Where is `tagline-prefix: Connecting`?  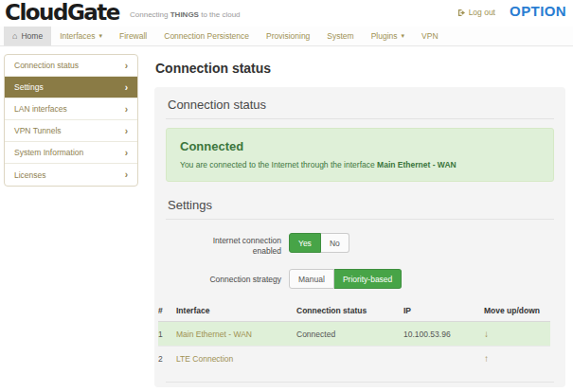
tagline-prefix: Connecting is located at coordinates (149, 15).